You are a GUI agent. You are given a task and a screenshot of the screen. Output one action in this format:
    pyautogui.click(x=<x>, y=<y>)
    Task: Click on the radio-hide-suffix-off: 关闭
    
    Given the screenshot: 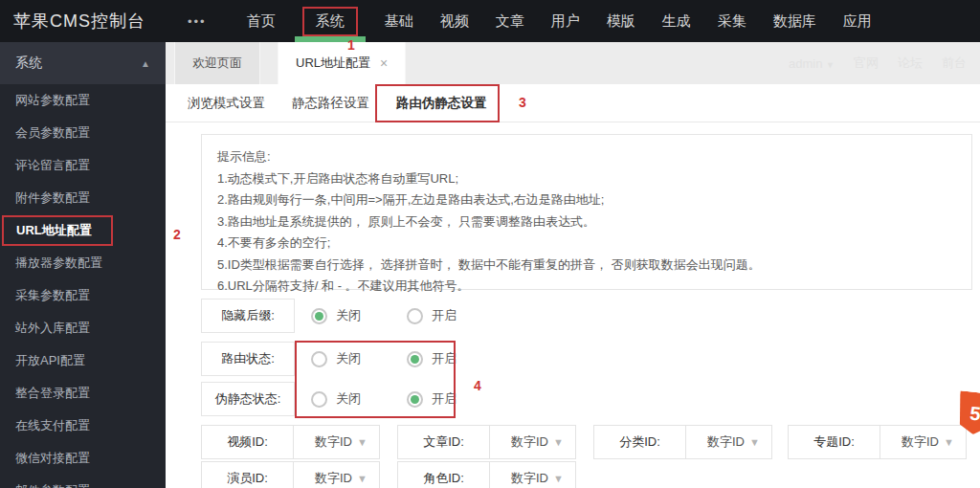 What is the action you would take?
    pyautogui.click(x=336, y=316)
    